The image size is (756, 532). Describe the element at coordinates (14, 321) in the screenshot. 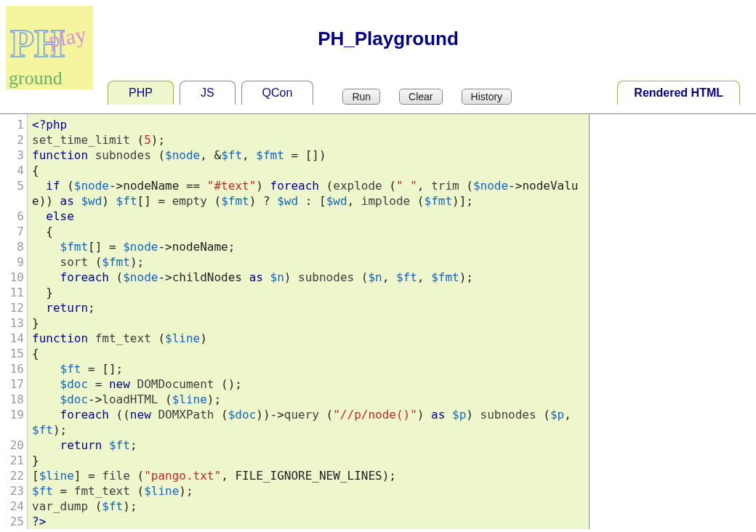

I see `line-gutter: 1234567891011121314151617181920212223242…` at that location.